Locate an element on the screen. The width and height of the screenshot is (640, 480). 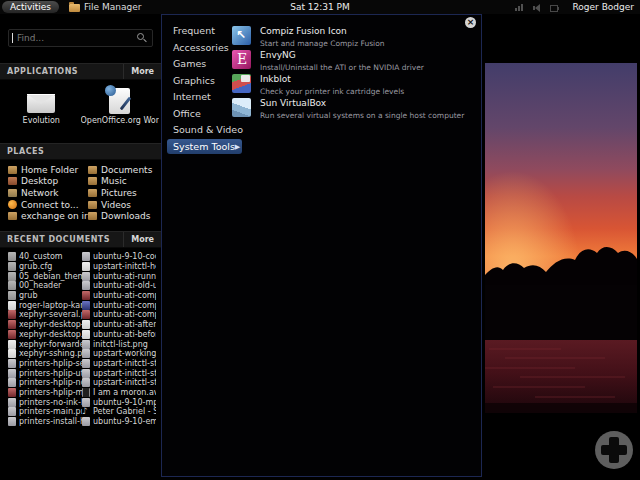
recent-document-item: ubuntu-ati-old-un... is located at coordinates (119, 286).